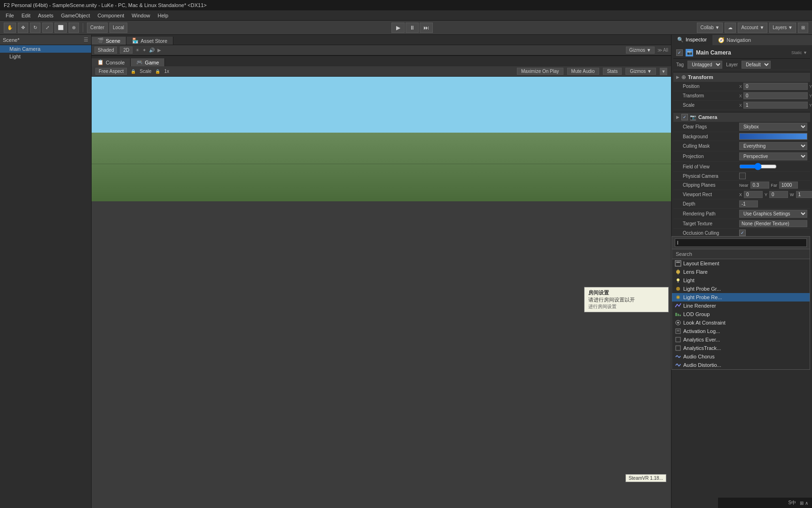  I want to click on object-name: Main Camera, so click(713, 53).